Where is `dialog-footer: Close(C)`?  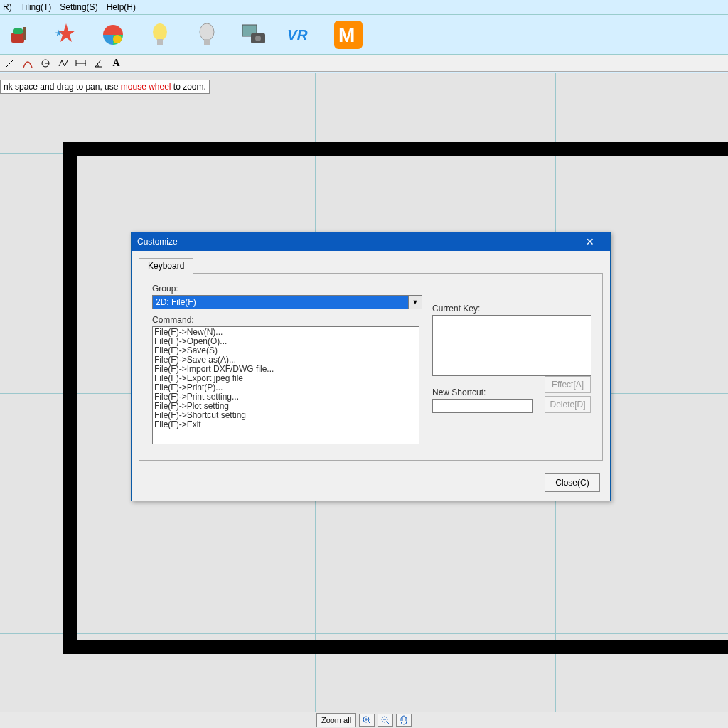
dialog-footer: Close(C) is located at coordinates (371, 484).